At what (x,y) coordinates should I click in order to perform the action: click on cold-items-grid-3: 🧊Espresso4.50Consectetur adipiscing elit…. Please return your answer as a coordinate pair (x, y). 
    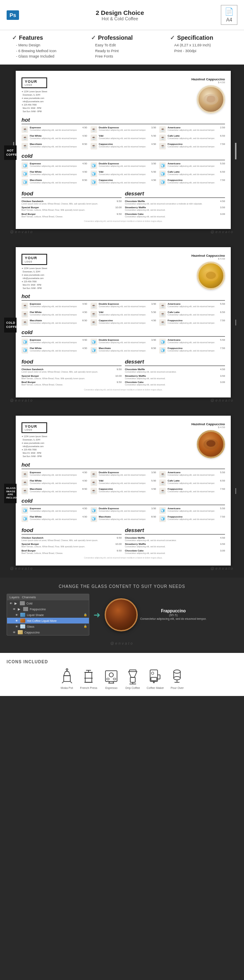
    Looking at the image, I should click on (123, 515).